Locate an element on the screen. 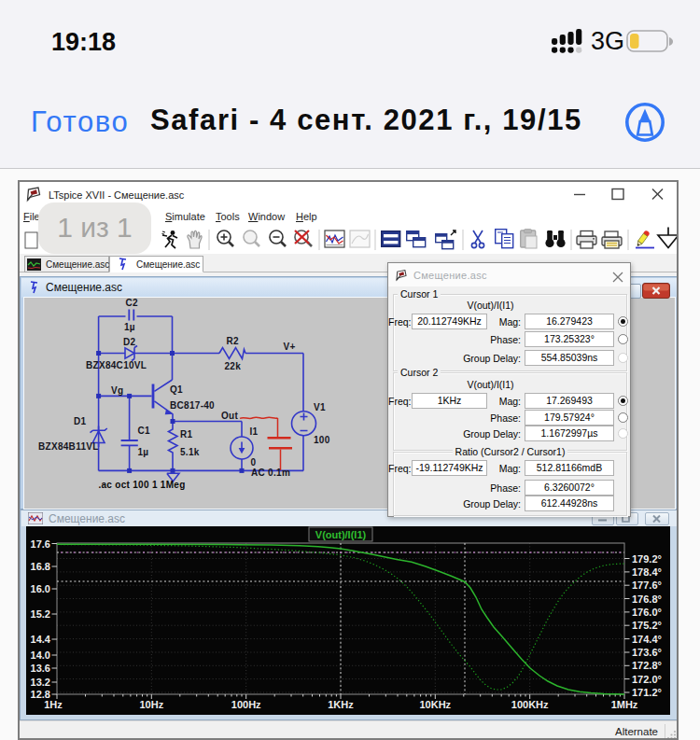 This screenshot has width=700, height=740. svg-text: AC 0.1m is located at coordinates (271, 472).